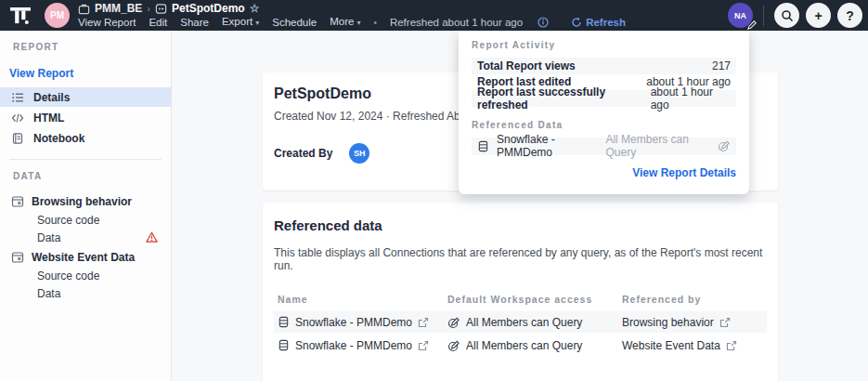 The height and width of the screenshot is (381, 868). Describe the element at coordinates (85, 275) in the screenshot. I see `data-source-group: Website Event Data Source code Data` at that location.